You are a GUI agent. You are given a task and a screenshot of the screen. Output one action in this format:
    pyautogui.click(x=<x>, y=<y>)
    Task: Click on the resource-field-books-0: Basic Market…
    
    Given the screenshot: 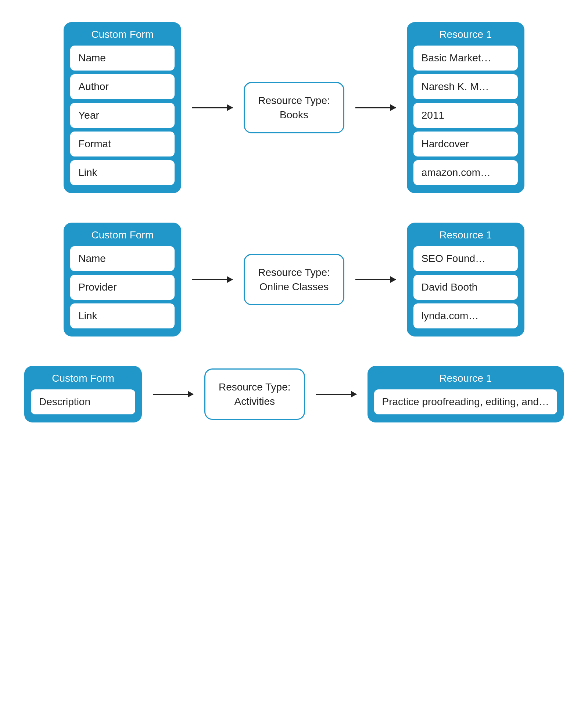 What is the action you would take?
    pyautogui.click(x=466, y=58)
    